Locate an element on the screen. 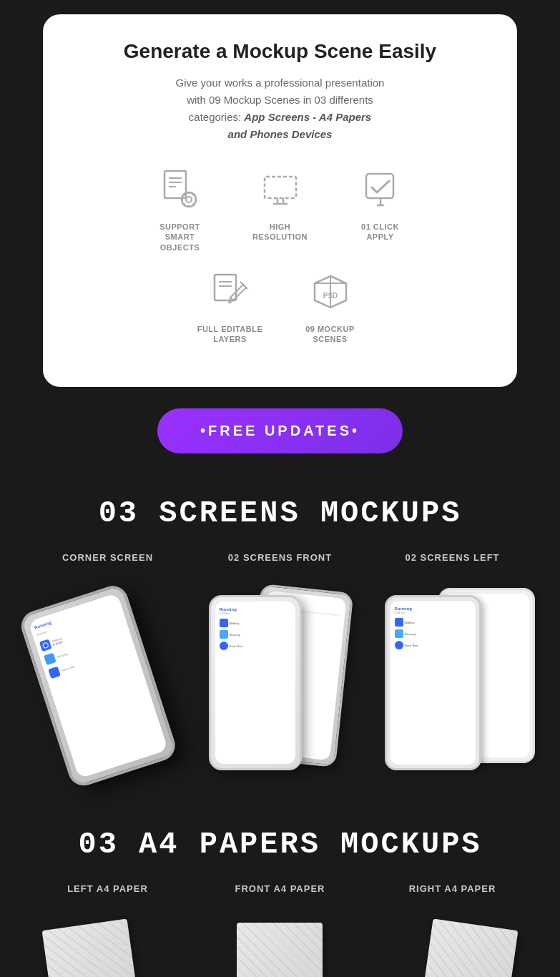 The image size is (560, 977). features-row-2: FULL EDITABLELAYERS PSD 09 MOCKUPSCENES is located at coordinates (280, 306).